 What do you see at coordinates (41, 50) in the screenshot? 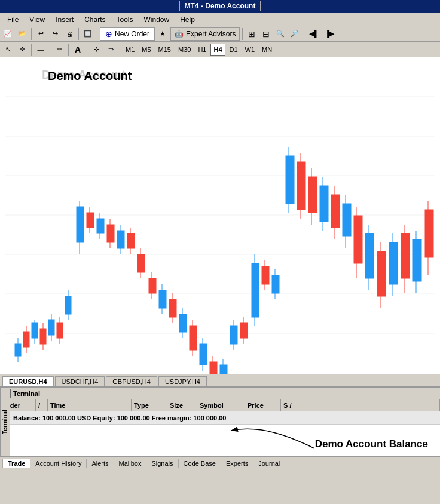
I see `line-btn: —` at bounding box center [41, 50].